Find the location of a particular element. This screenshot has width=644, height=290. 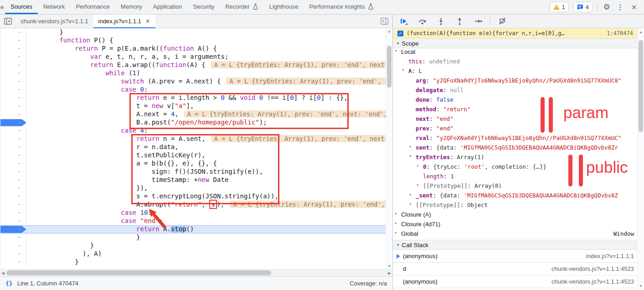

code-line-text: ), A) is located at coordinates (210, 254).